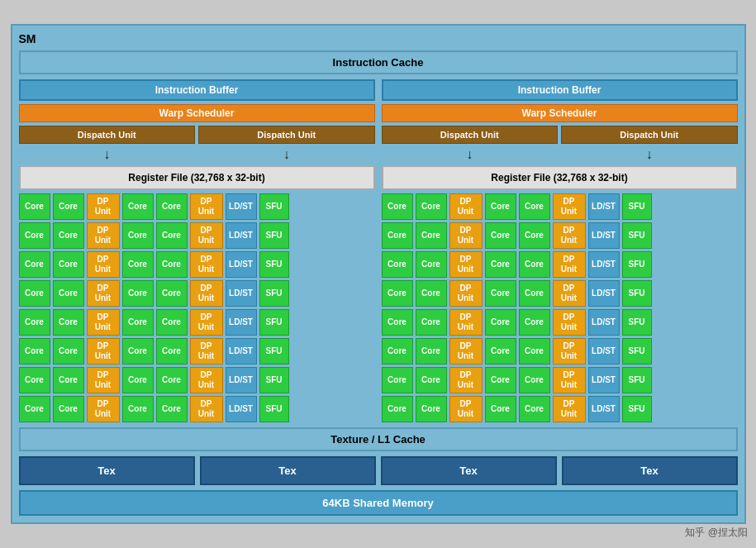  Describe the element at coordinates (378, 39) in the screenshot. I see `sm-label: SM` at that location.